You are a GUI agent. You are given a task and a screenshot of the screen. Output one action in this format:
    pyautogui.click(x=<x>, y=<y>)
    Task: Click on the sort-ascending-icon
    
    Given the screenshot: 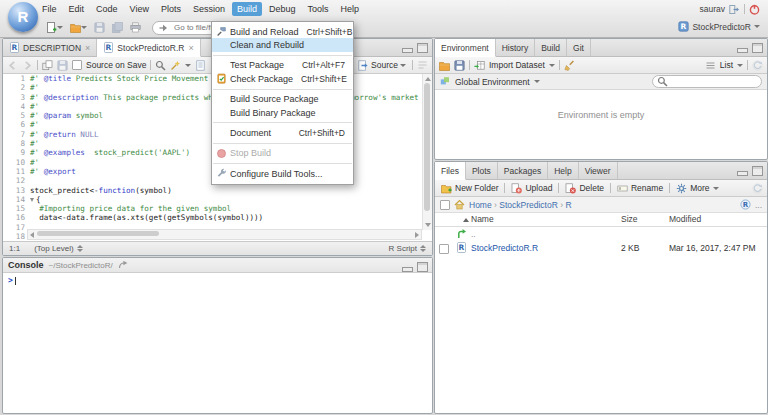 What is the action you would take?
    pyautogui.click(x=466, y=220)
    